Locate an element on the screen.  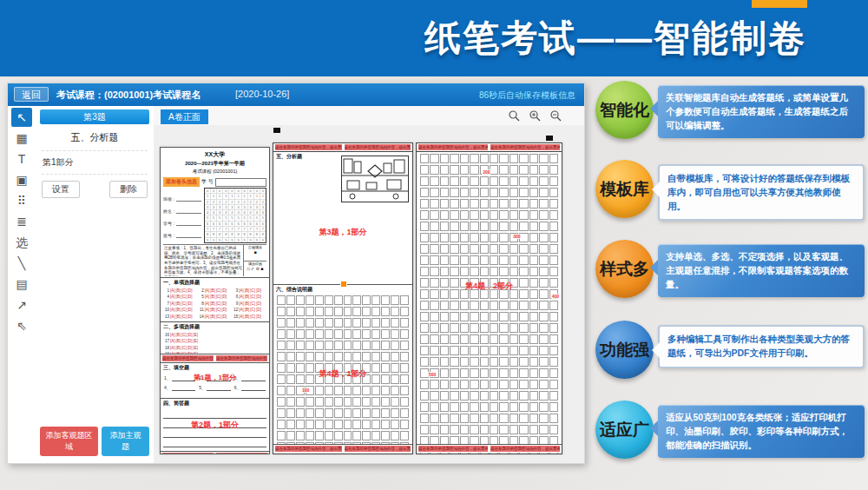
choice-item: 9[A][B][C][D] is located at coordinates (249, 304).